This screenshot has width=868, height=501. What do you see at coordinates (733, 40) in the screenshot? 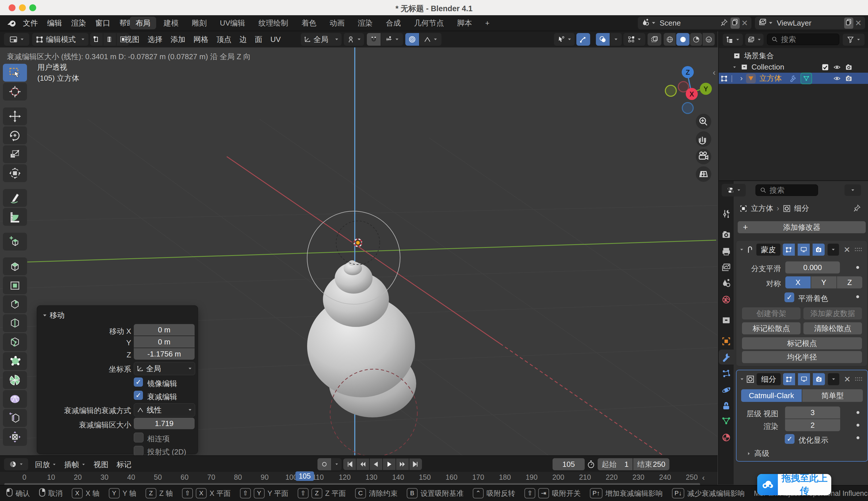
I see `outliner-display-mode-button` at bounding box center [733, 40].